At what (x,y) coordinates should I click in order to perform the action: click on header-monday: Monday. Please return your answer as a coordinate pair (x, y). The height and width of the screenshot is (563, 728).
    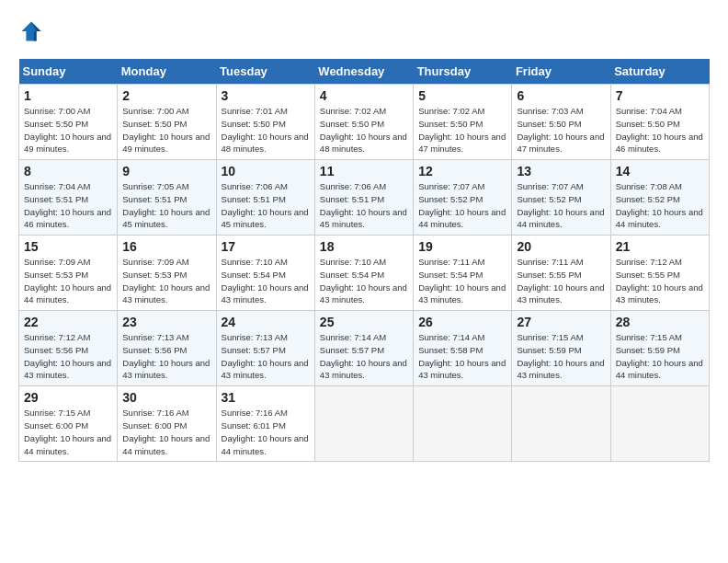
    Looking at the image, I should click on (167, 72).